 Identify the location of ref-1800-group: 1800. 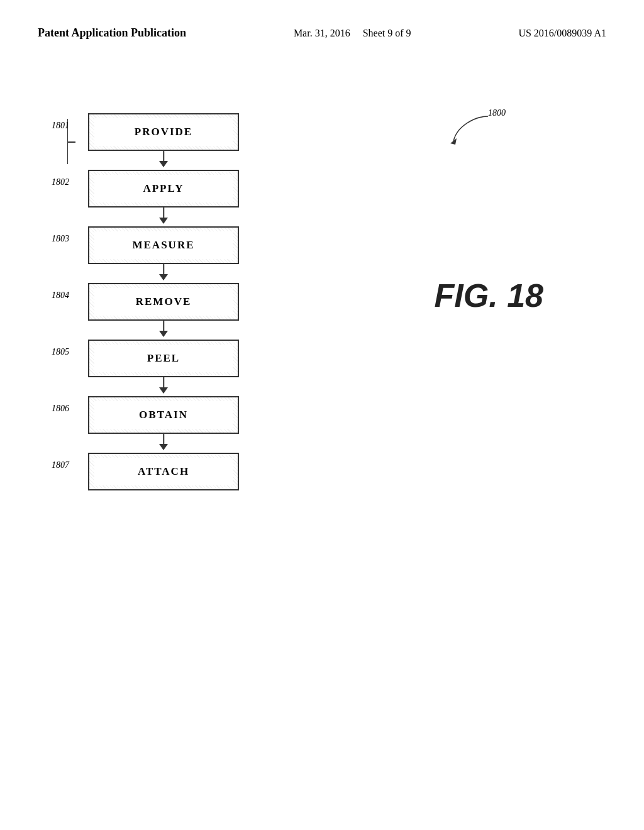
(497, 113).